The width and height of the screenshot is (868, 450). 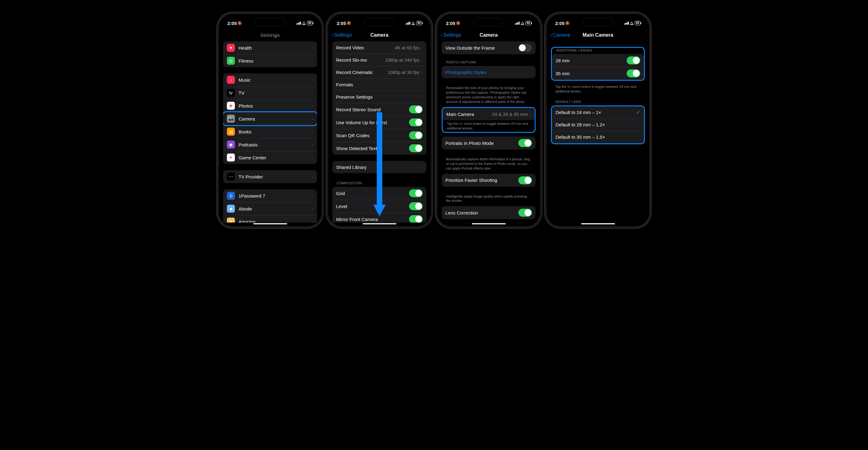 I want to click on switch-record-stereo-sound, so click(x=416, y=109).